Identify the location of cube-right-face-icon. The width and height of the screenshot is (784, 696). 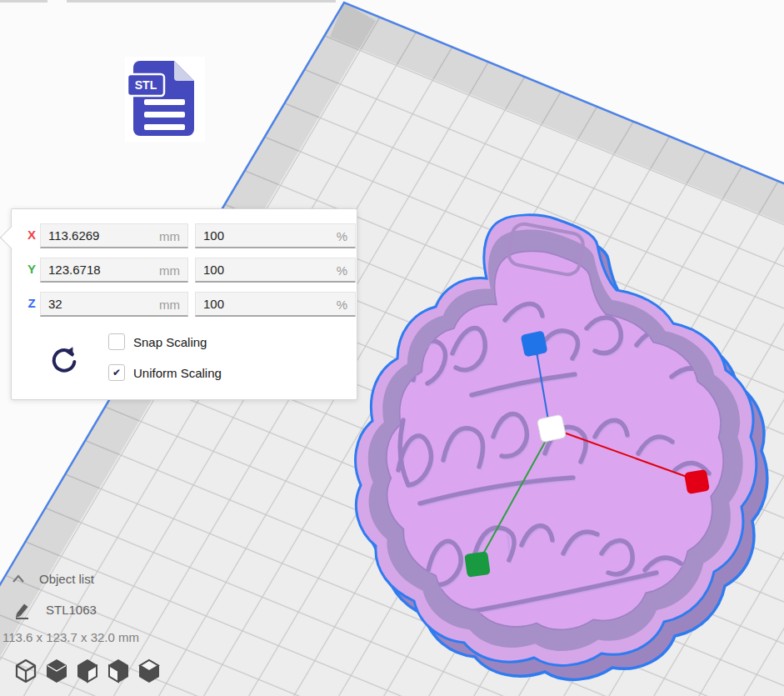
(87, 671).